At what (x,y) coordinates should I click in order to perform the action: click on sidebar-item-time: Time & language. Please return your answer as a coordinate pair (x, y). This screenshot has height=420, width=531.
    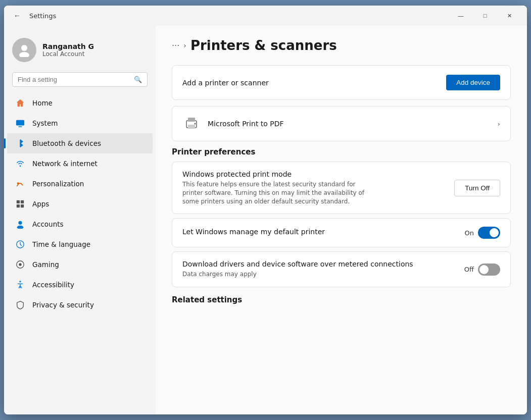
    Looking at the image, I should click on (80, 244).